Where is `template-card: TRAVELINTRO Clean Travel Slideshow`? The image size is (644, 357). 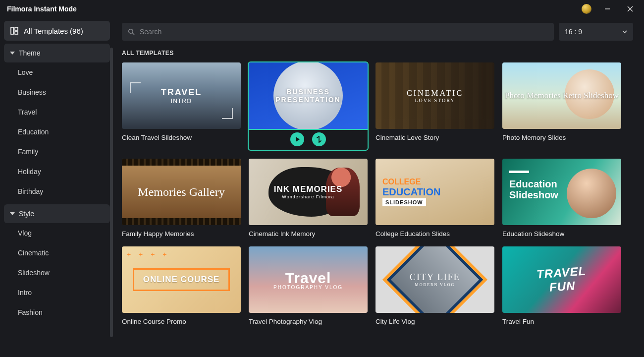 template-card: TRAVELINTRO Clean Travel Slideshow is located at coordinates (181, 106).